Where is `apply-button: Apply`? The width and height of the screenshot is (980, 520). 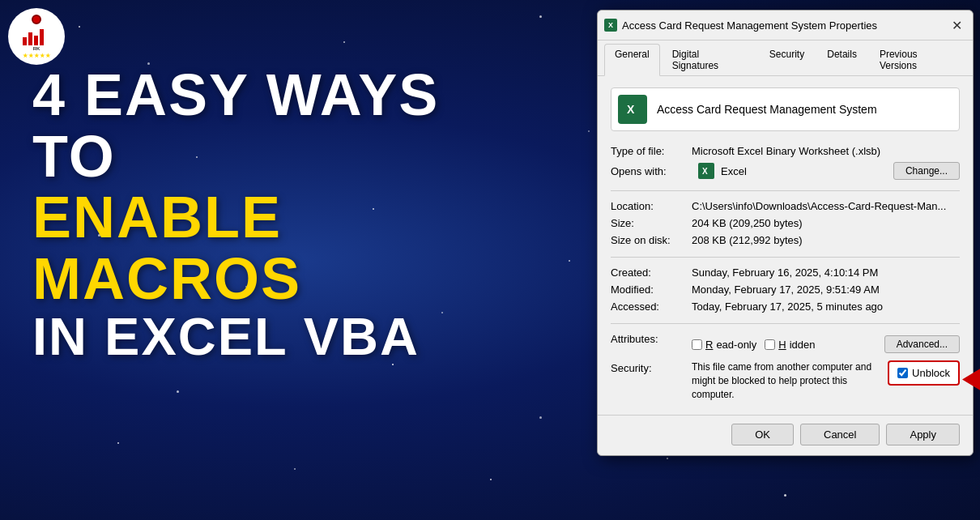
apply-button: Apply is located at coordinates (923, 434).